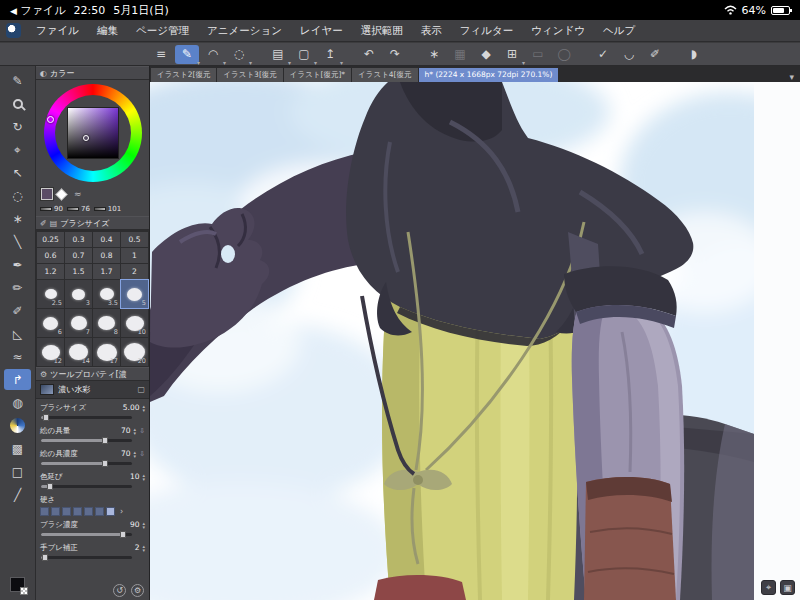 Image resolution: width=800 pixels, height=600 pixels. I want to click on workspace-menu-icon: ≡, so click(161, 54).